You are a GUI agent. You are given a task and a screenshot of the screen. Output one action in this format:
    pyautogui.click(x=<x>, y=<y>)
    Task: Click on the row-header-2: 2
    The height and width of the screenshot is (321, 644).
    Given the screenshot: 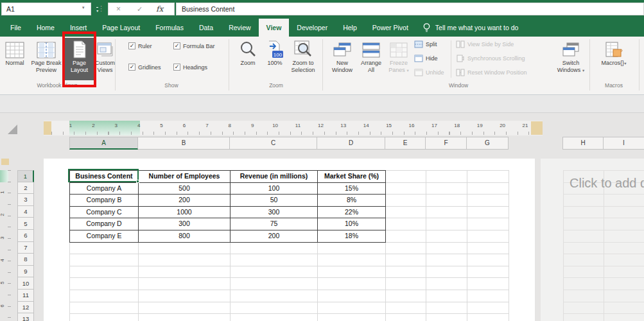 What is the action you would take?
    pyautogui.click(x=26, y=189)
    